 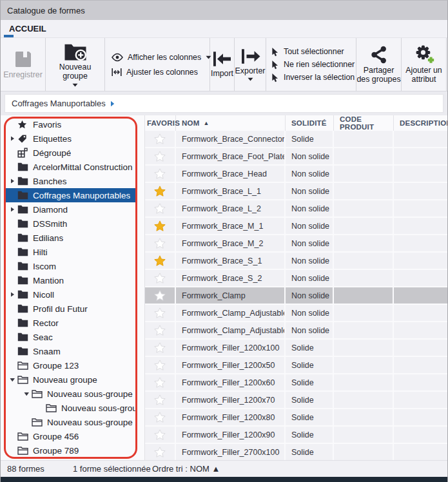 What do you see at coordinates (297, 260) in the screenshot?
I see `table-row: Formwork_Brace_S_1 Non solide` at bounding box center [297, 260].